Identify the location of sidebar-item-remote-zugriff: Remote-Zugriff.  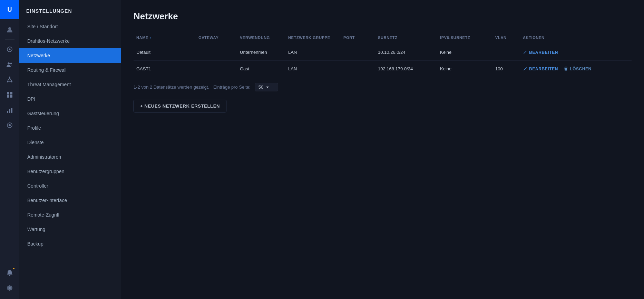
(70, 215).